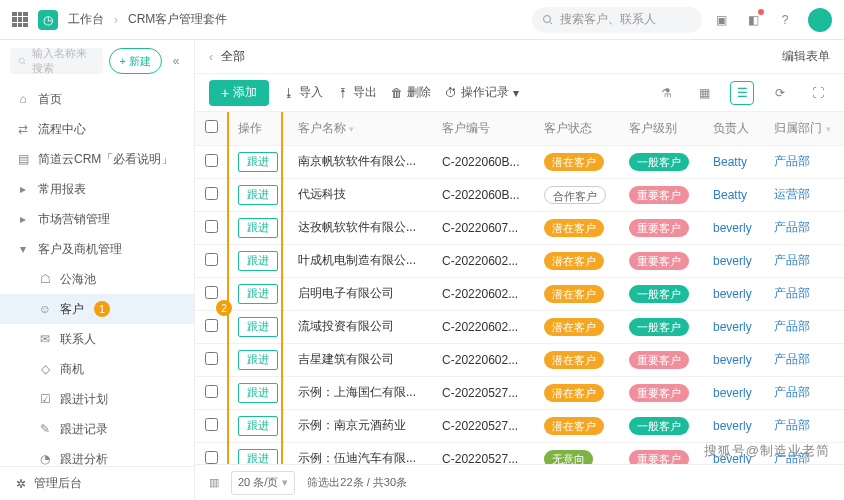 The image size is (844, 500). Describe the element at coordinates (360, 294) in the screenshot. I see `cell-name: 启明电子有限公司` at that location.